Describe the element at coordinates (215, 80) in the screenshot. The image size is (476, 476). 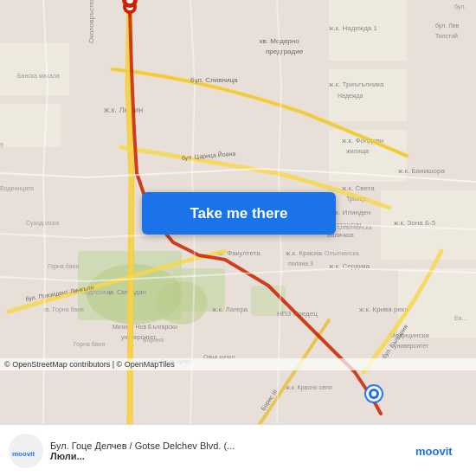
I see `svg-text: бул. Сливница` at that location.